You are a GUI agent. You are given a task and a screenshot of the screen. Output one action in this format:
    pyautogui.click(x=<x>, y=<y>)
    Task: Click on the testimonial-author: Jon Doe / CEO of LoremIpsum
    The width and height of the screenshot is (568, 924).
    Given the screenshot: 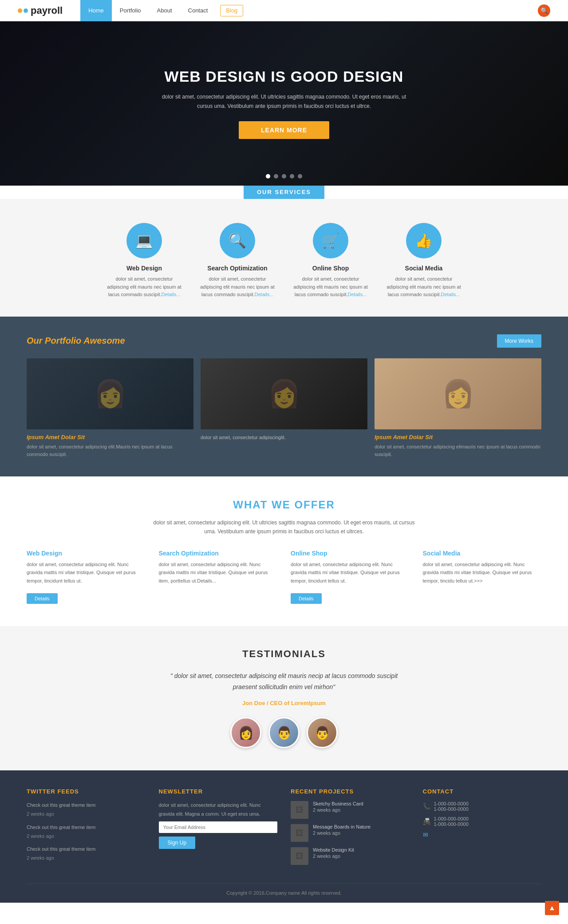 What is the action you would take?
    pyautogui.click(x=284, y=703)
    